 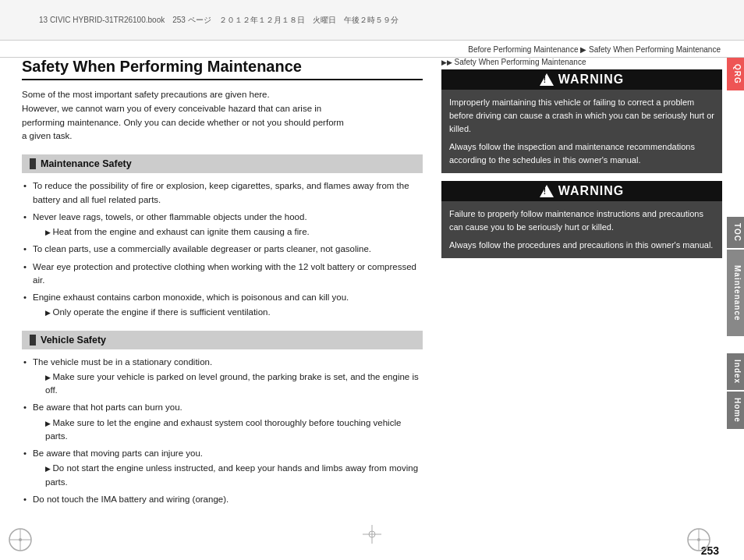 I want to click on list-item: To clean parts, use a commercially avail…, so click(x=222, y=250).